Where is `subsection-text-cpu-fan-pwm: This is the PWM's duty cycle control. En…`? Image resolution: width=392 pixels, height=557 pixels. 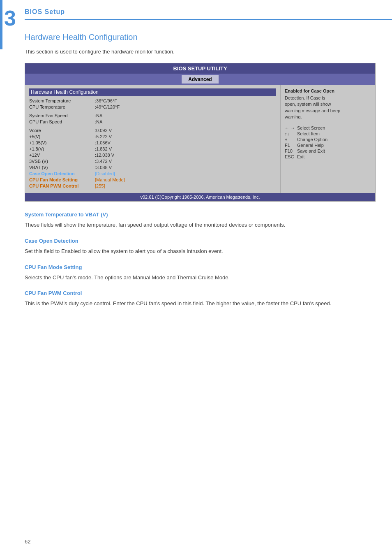 subsection-text-cpu-fan-pwm: This is the PWM's duty cycle control. En… is located at coordinates (200, 304).